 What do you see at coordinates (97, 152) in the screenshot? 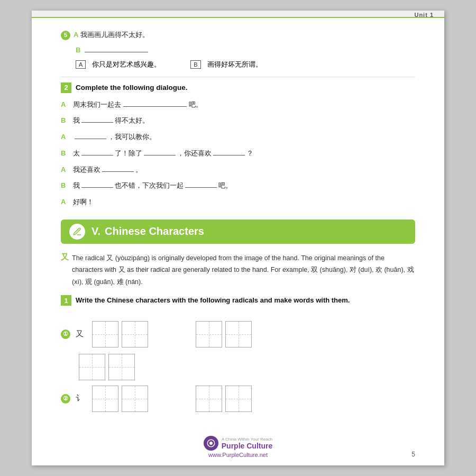
I see `blank-b2a` at bounding box center [97, 152].